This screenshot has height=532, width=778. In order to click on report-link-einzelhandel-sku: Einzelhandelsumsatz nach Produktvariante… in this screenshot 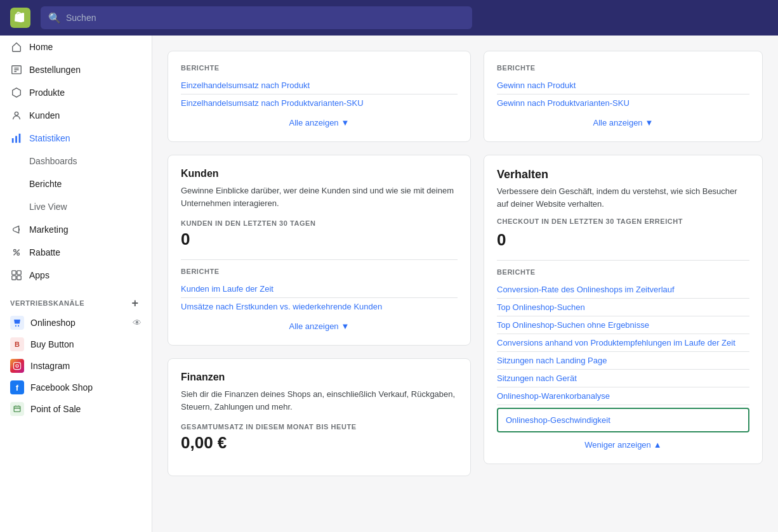, I will do `click(319, 103)`.